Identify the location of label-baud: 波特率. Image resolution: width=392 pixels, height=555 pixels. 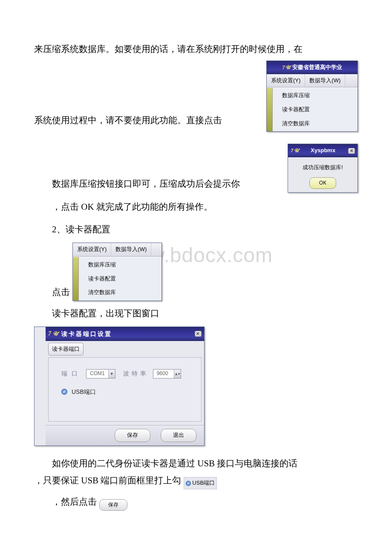
(136, 373).